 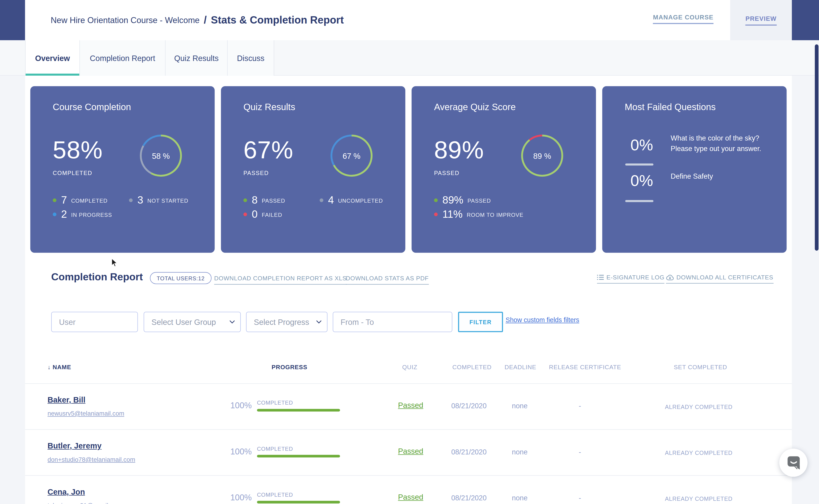 I want to click on app-frame-right, so click(x=805, y=20).